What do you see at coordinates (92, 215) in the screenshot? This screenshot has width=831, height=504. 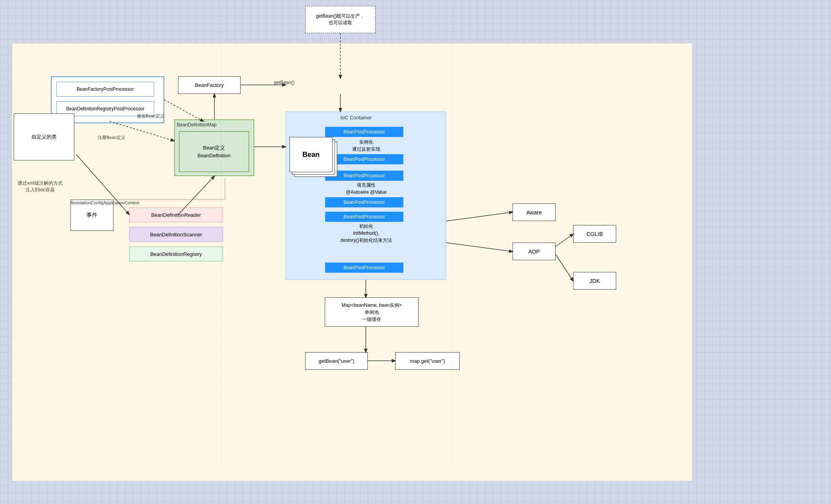 I see `events-label: 事件` at bounding box center [92, 215].